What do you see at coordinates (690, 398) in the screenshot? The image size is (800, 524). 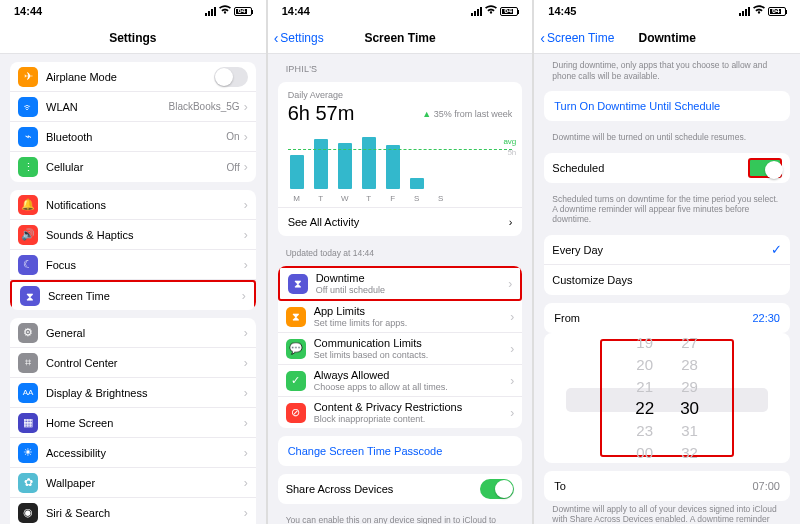 I see `picker-minutes: 272829303132` at bounding box center [690, 398].